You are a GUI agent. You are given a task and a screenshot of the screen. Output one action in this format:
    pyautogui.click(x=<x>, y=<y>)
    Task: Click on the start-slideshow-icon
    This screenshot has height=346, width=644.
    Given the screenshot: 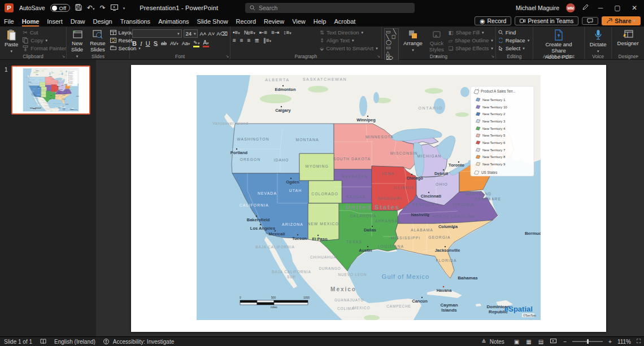 What is the action you would take?
    pyautogui.click(x=114, y=8)
    